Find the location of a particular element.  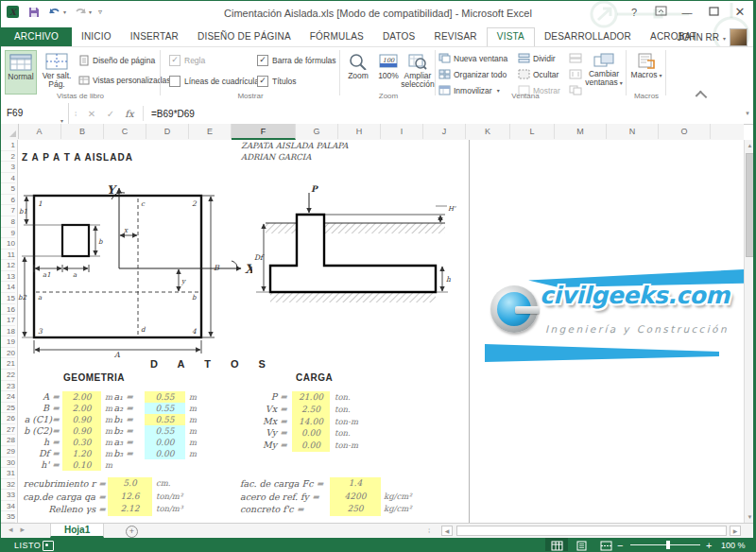

tab-scroll-splitter: ⁞ is located at coordinates (429, 531).